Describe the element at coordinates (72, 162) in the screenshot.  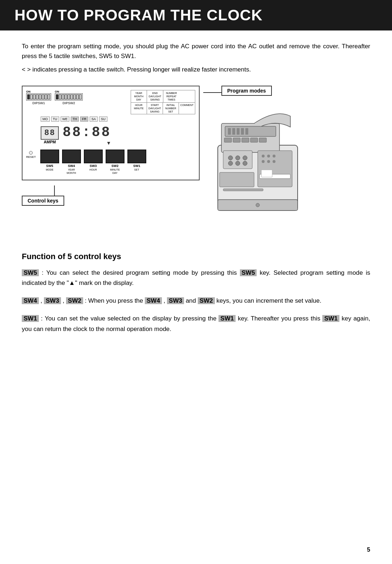
I see `sw4-group: SW4 YEARMONTH` at that location.